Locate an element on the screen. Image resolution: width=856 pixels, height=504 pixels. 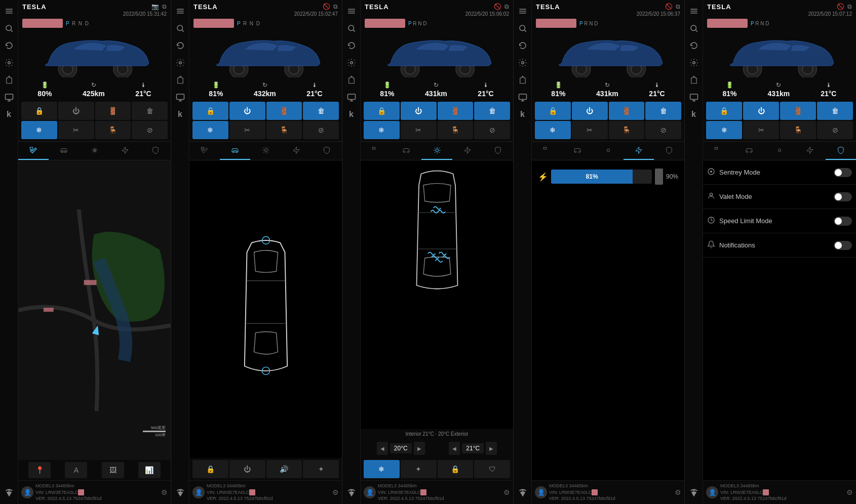
climate-shield-btn-3: 🛡 is located at coordinates (492, 469).